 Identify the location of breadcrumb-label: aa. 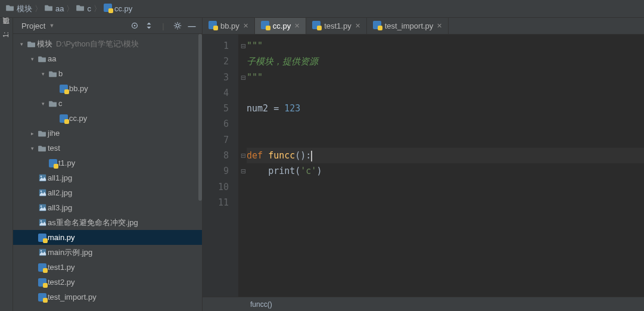
(60, 8).